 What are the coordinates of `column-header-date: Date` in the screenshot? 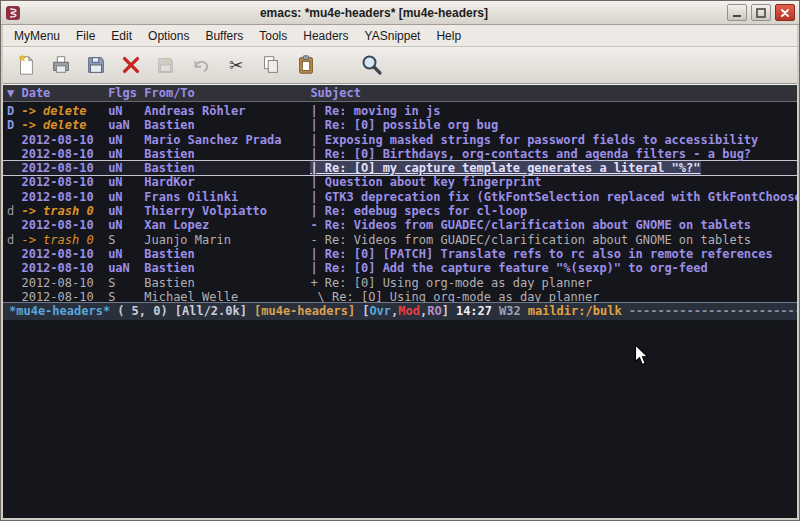 It's located at (64, 93).